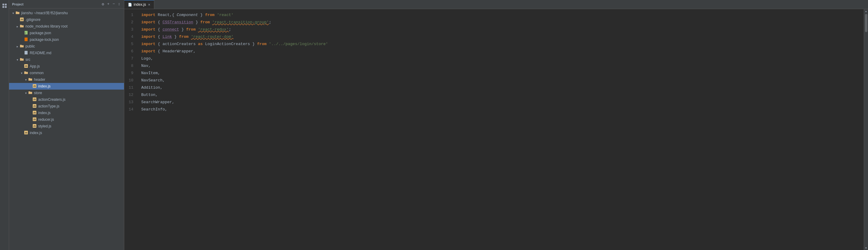 This screenshot has width=868, height=250. Describe the element at coordinates (866, 11) in the screenshot. I see `scroll-up-icon: ▲` at that location.